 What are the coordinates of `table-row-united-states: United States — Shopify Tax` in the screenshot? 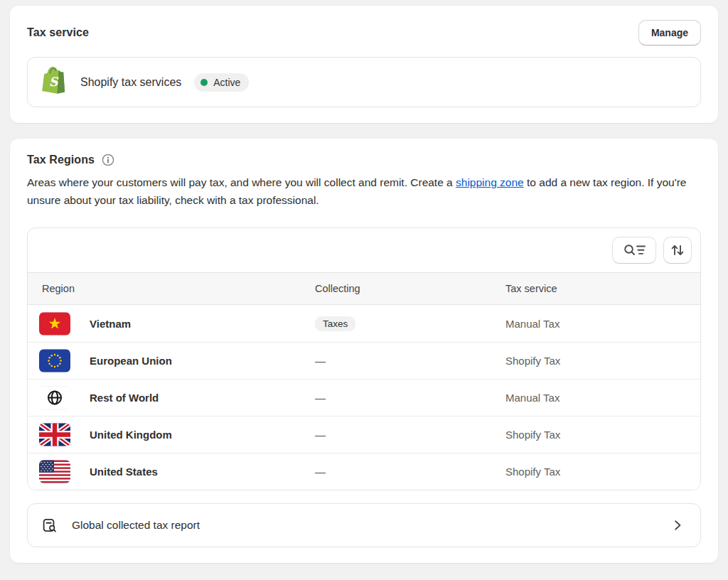 It's located at (364, 471).